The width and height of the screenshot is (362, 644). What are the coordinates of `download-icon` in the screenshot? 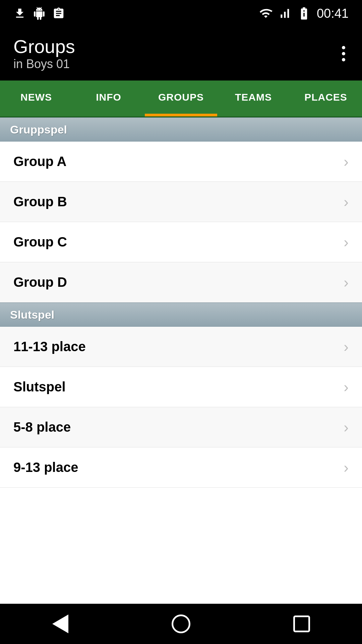 It's located at (20, 13).